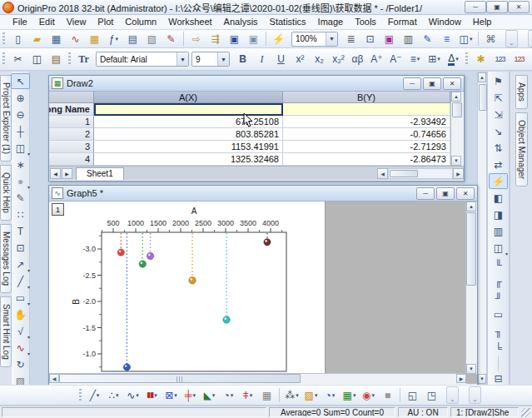 This screenshot has width=532, height=418. I want to click on layer-badge: 1, so click(58, 210).